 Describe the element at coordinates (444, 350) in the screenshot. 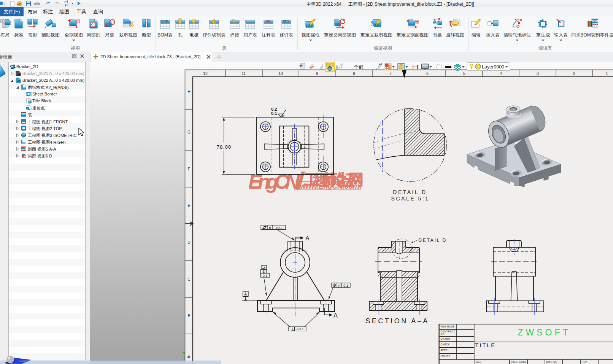

I see `svg-text: APPR` at that location.